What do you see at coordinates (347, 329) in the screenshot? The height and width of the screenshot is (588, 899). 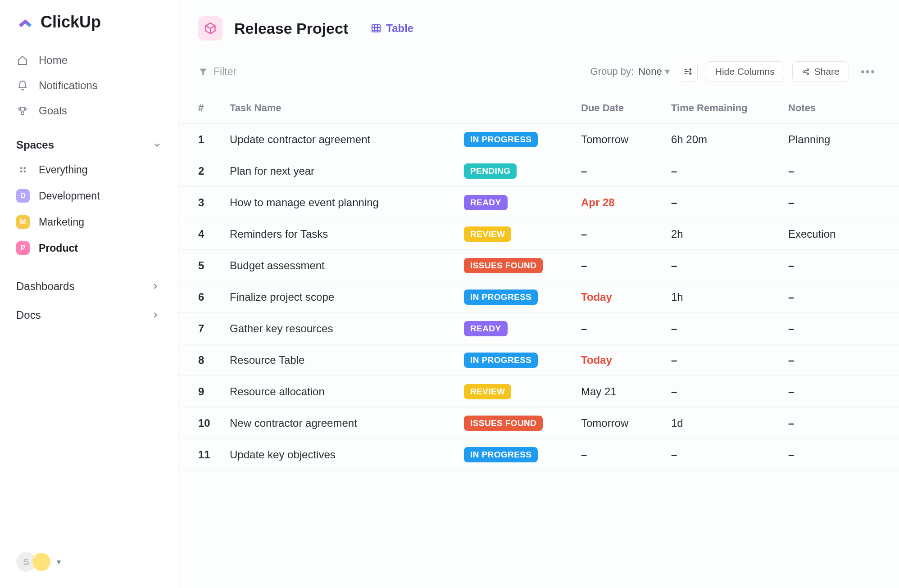 I see `task-name: Gather key resources` at bounding box center [347, 329].